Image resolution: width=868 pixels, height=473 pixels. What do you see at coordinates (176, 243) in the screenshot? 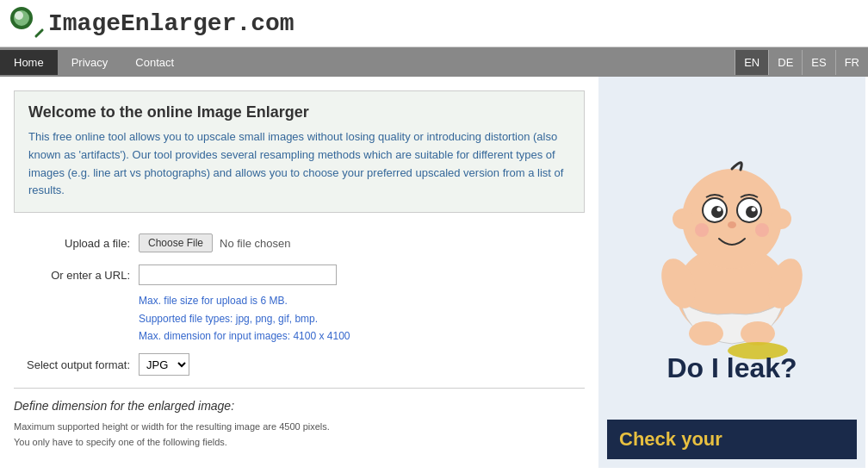
I see `choose-file-button: Choose File` at bounding box center [176, 243].